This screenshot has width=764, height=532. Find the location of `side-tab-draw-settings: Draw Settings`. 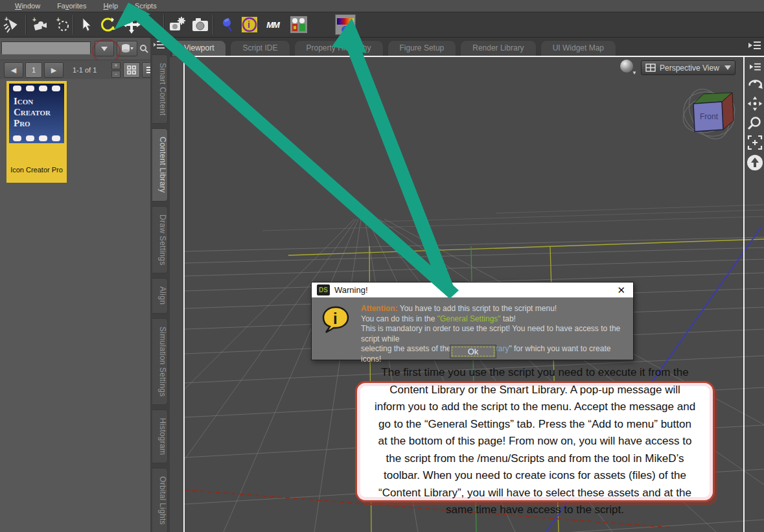

side-tab-draw-settings: Draw Settings is located at coordinates (160, 240).